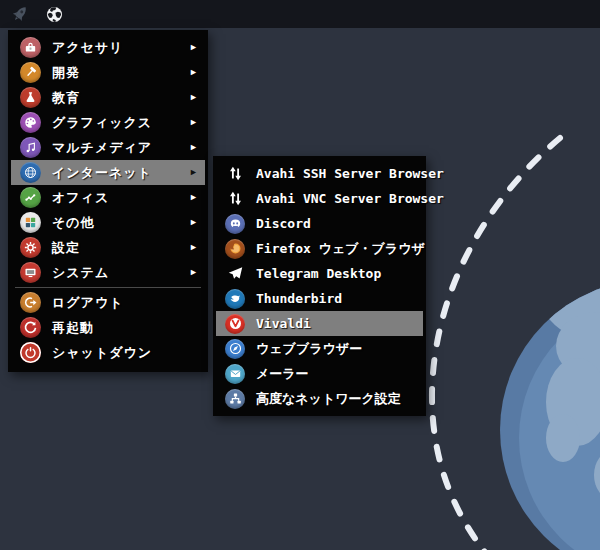  Describe the element at coordinates (30, 248) in the screenshot. I see `gear-icon` at that location.